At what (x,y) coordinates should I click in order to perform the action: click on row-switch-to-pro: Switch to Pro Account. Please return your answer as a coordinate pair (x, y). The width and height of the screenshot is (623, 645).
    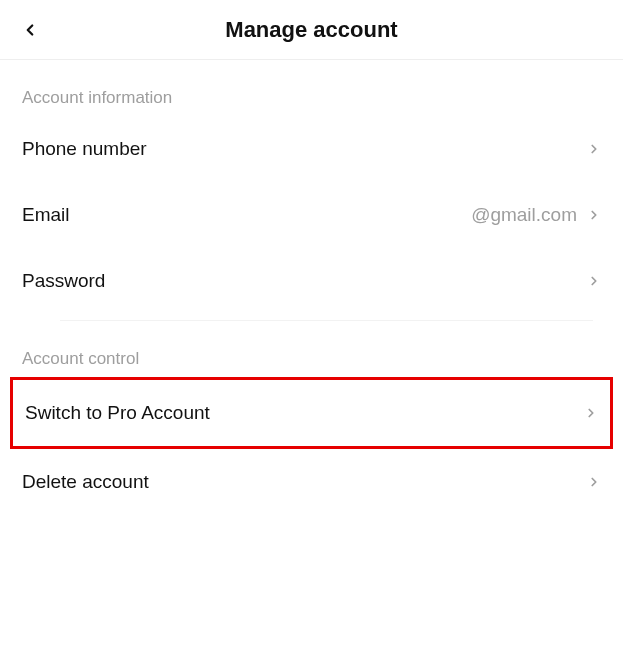
    Looking at the image, I should click on (312, 413).